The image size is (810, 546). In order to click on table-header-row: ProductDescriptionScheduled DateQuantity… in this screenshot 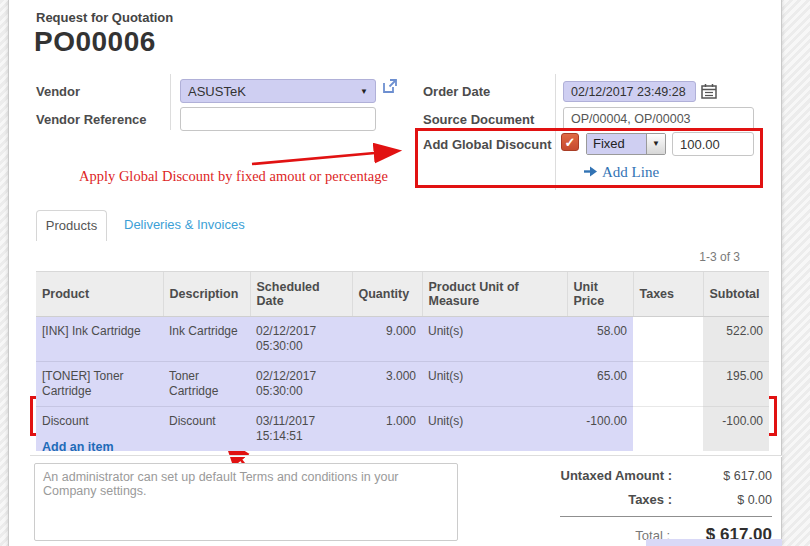, I will do `click(402, 294)`.